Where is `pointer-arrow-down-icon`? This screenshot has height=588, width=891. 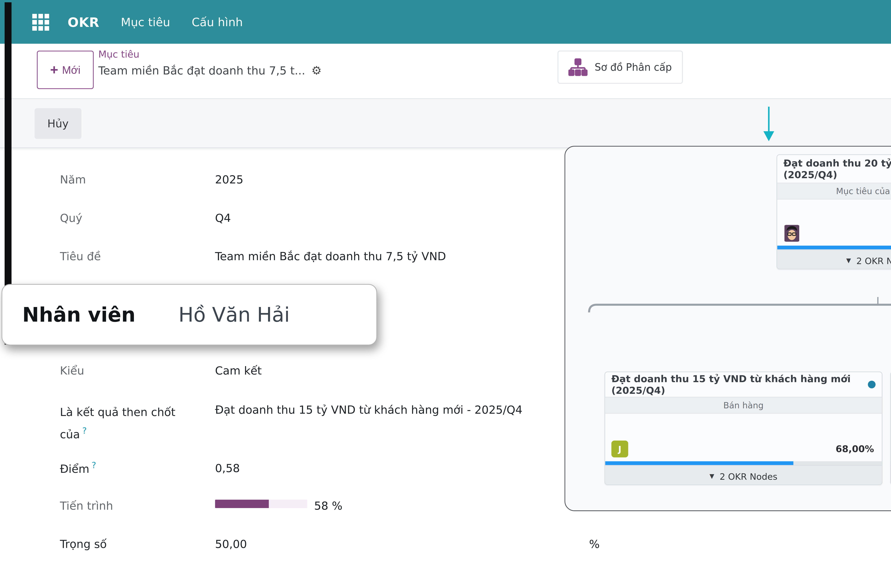
pointer-arrow-down-icon is located at coordinates (769, 136).